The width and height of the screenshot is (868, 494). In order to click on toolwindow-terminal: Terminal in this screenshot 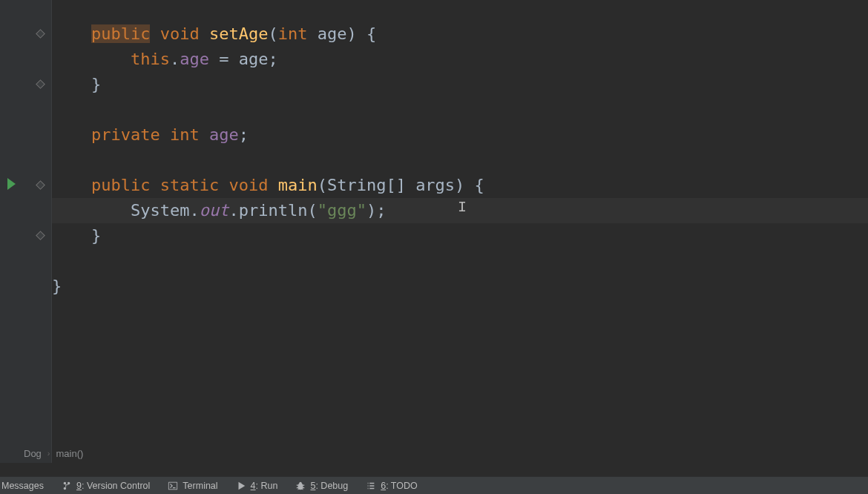, I will do `click(193, 485)`.